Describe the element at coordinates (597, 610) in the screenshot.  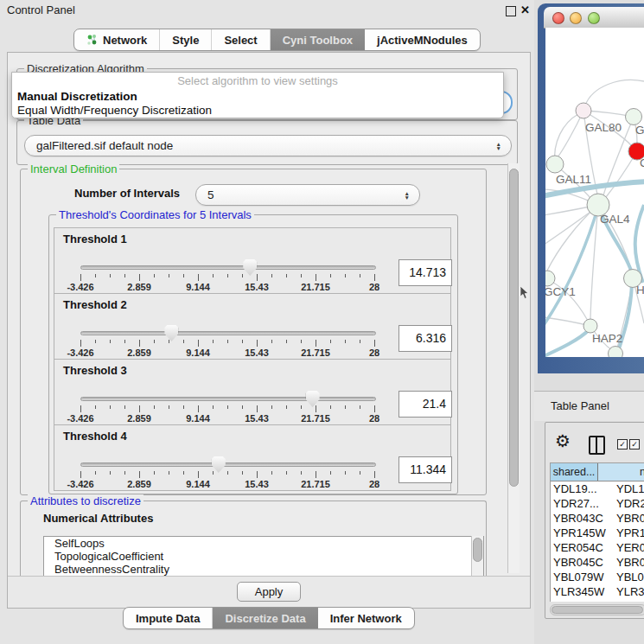
I see `table-hscrollbar-thumb` at that location.